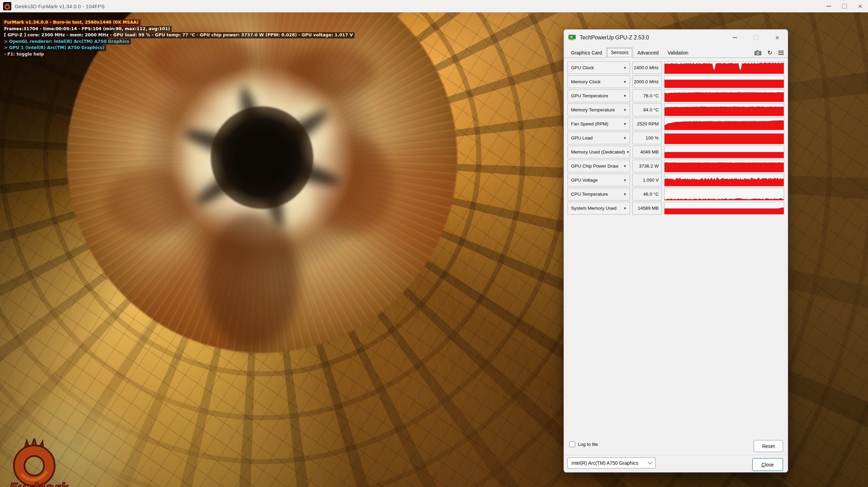 The image size is (868, 487). What do you see at coordinates (584, 180) in the screenshot?
I see `sensor-label: GPU Voltage` at bounding box center [584, 180].